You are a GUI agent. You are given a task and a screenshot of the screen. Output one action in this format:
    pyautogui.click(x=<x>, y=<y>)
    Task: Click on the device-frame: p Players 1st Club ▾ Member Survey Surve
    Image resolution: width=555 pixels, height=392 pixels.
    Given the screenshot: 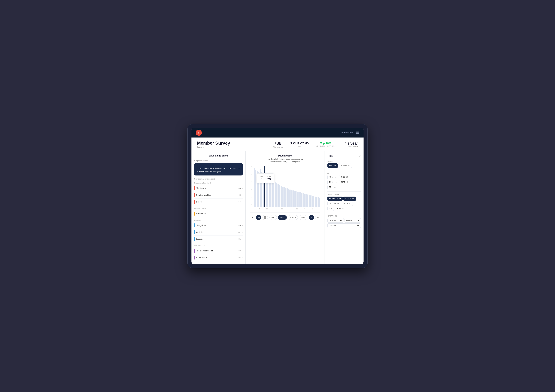 What is the action you would take?
    pyautogui.click(x=278, y=196)
    